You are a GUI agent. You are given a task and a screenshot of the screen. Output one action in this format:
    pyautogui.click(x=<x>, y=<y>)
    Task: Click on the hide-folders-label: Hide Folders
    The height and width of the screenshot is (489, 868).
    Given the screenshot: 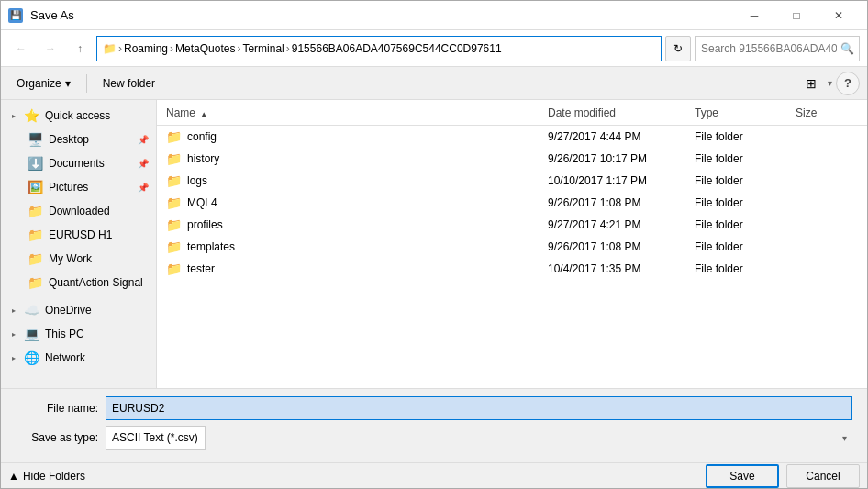 What is the action you would take?
    pyautogui.click(x=54, y=476)
    